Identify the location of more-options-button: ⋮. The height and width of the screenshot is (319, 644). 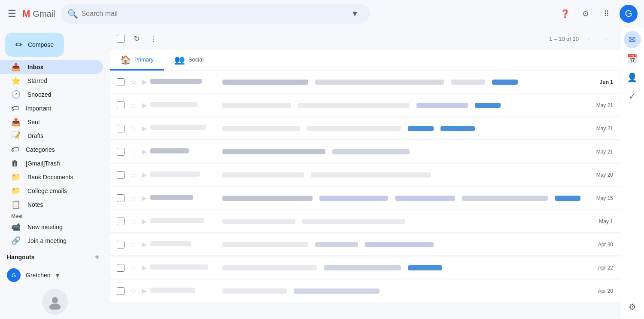
(154, 39).